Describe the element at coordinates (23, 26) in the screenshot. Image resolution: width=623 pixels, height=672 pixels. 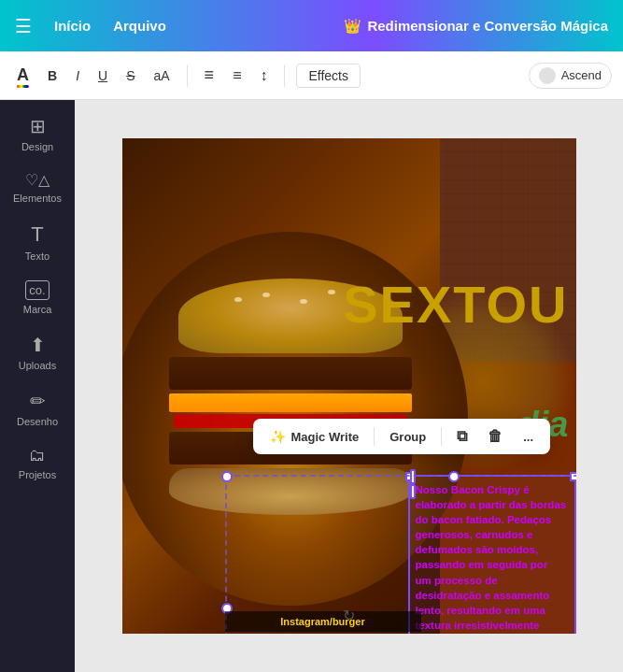
I see `hamburger-menu: ☰` at that location.